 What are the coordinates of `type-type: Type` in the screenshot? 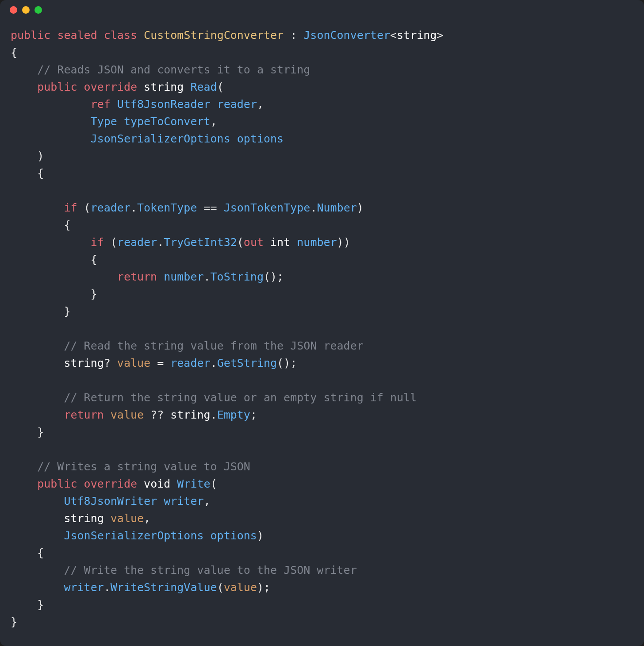 It's located at (104, 121).